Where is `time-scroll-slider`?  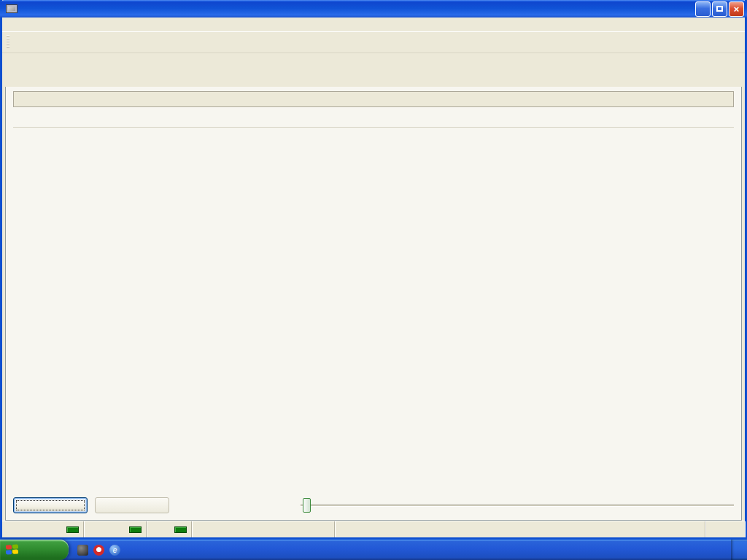 time-scroll-slider is located at coordinates (517, 505).